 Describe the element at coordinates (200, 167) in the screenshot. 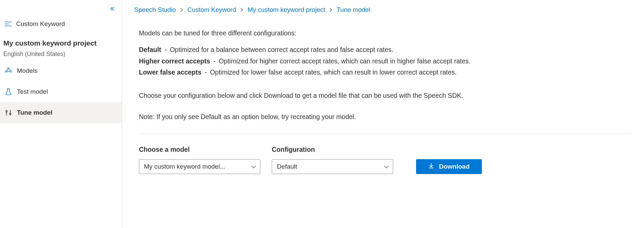

I see `model-select: My custom keyword model...` at that location.